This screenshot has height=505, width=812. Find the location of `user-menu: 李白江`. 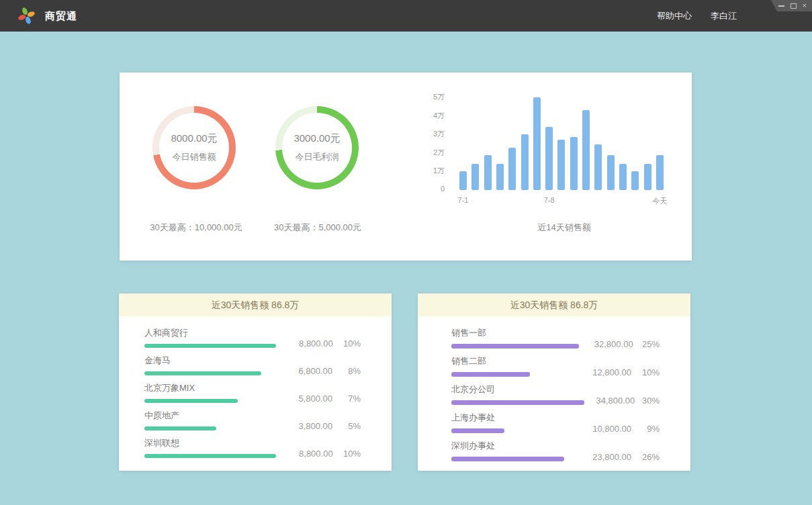

user-menu: 李白江 is located at coordinates (724, 16).